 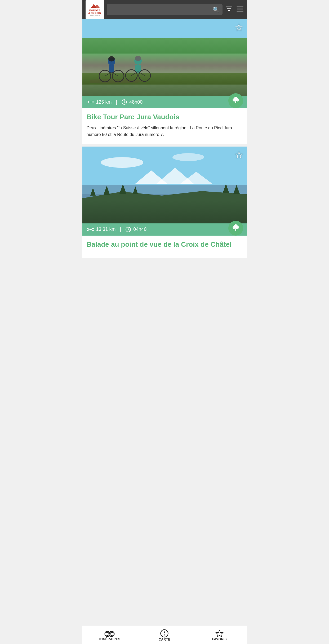 What do you see at coordinates (106, 230) in the screenshot?
I see `distance-2: 13.31 km` at bounding box center [106, 230].